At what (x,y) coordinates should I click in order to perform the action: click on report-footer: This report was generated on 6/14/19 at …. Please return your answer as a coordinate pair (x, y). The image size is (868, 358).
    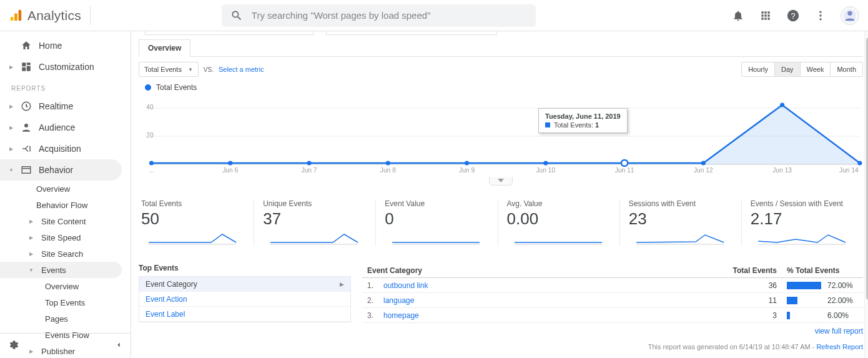
    Looking at the image, I should click on (613, 350).